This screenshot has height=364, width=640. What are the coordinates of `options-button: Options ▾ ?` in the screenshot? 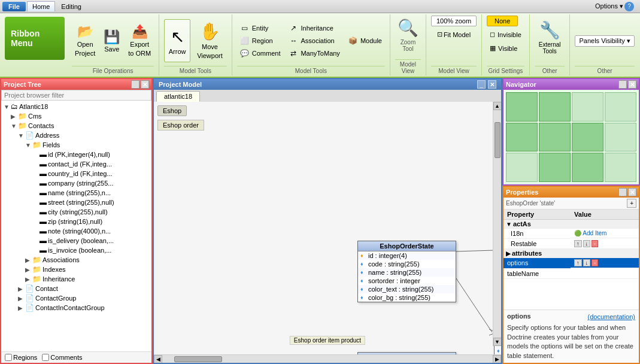 It's located at (614, 7).